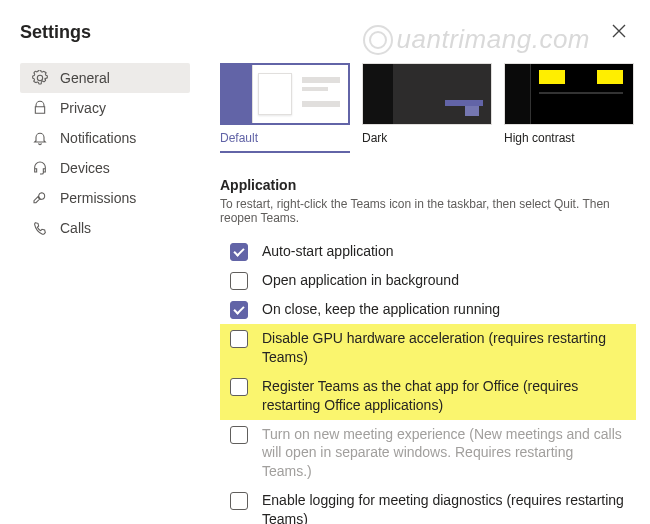 This screenshot has height=524, width=650. Describe the element at coordinates (105, 78) in the screenshot. I see `sidebar-item-general: General` at that location.